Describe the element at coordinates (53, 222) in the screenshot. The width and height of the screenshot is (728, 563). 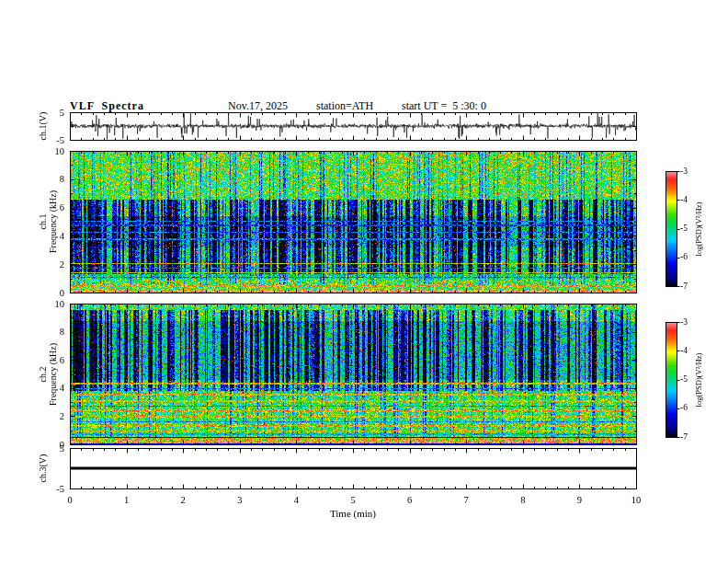
I see `ch1-spec-ylabel-line2: Frequency (kHz)` at that location.